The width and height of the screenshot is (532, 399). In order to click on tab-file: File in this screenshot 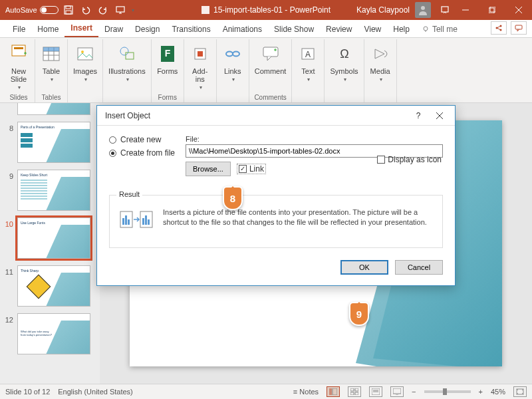, I will do `click(19, 29)`.